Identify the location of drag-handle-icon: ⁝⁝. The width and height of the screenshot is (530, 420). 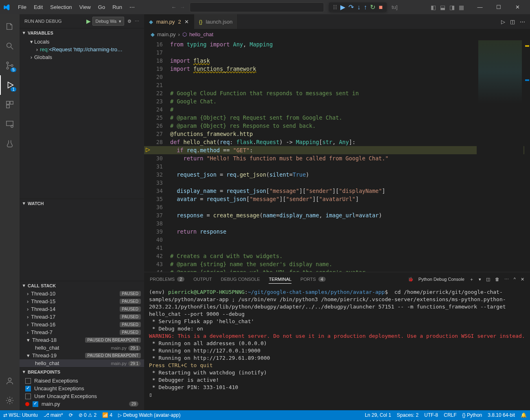
(335, 7).